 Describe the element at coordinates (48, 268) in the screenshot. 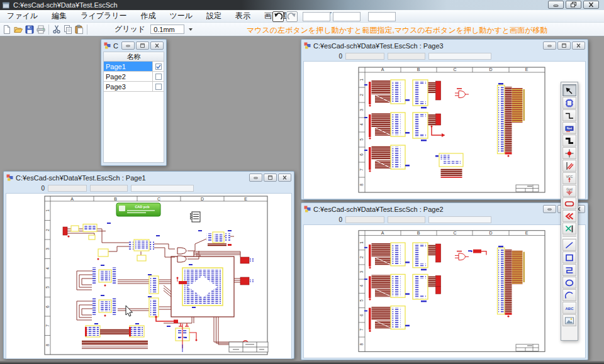

I see `svg-text: 4` at that location.